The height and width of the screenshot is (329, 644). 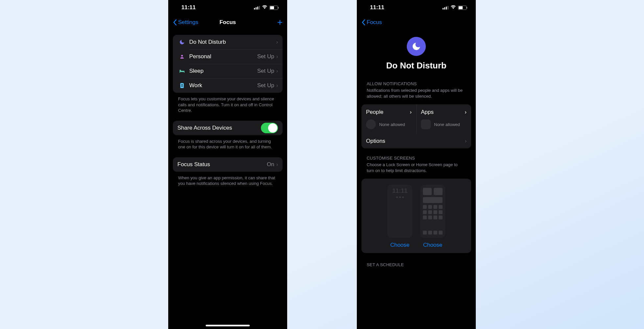 I want to click on dnd-header: Do Not Disturb, so click(x=416, y=52).